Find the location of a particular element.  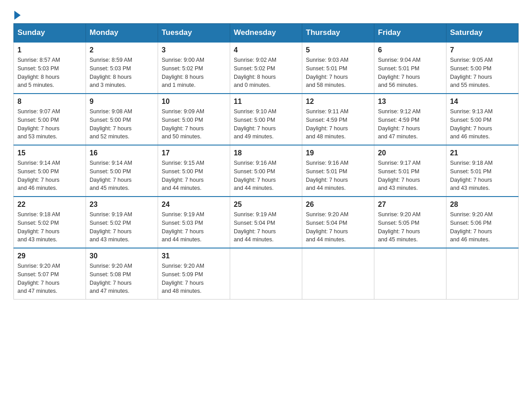

week-row-5: 29Sunrise: 9:20 AMSunset: 5:07 PMDayligh… is located at coordinates (266, 274).